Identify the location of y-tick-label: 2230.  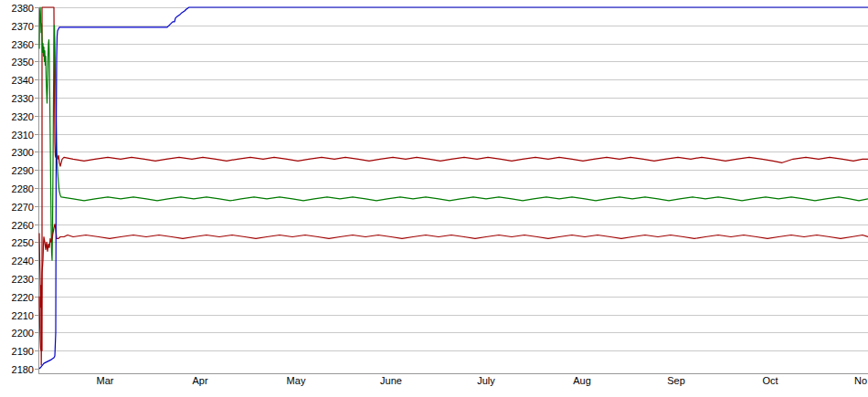
(23, 279).